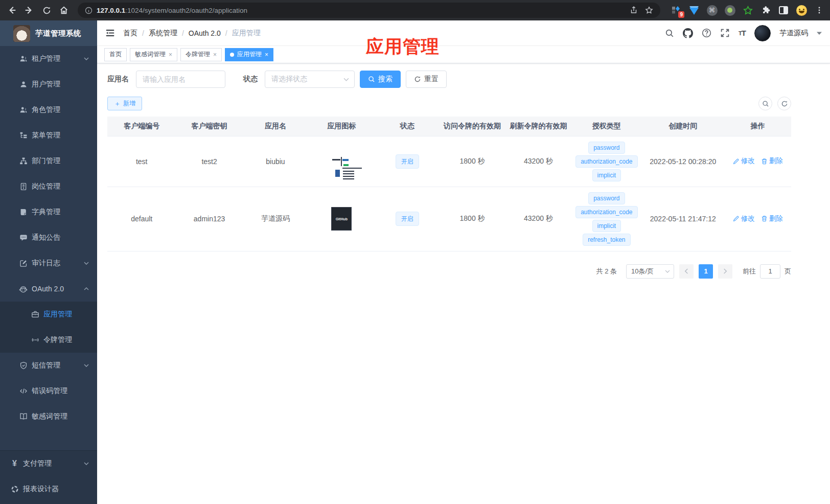 Image resolution: width=830 pixels, height=504 pixels. What do you see at coordinates (49, 263) in the screenshot?
I see `sidebar-item-audit-log: 审计日志` at bounding box center [49, 263].